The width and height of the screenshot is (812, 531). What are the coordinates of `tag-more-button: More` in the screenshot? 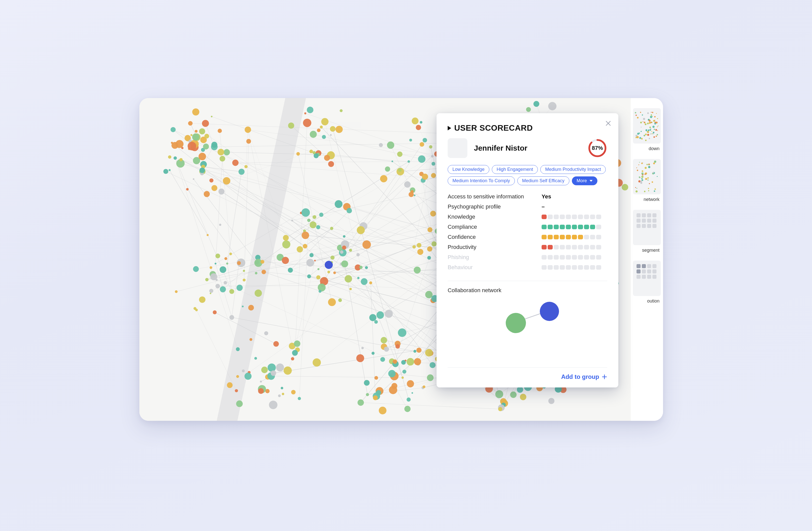 It's located at (585, 181).